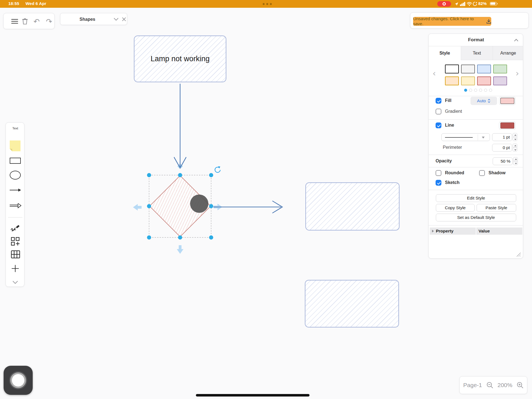 The height and width of the screenshot is (399, 532). I want to click on format-title: Format, so click(476, 40).